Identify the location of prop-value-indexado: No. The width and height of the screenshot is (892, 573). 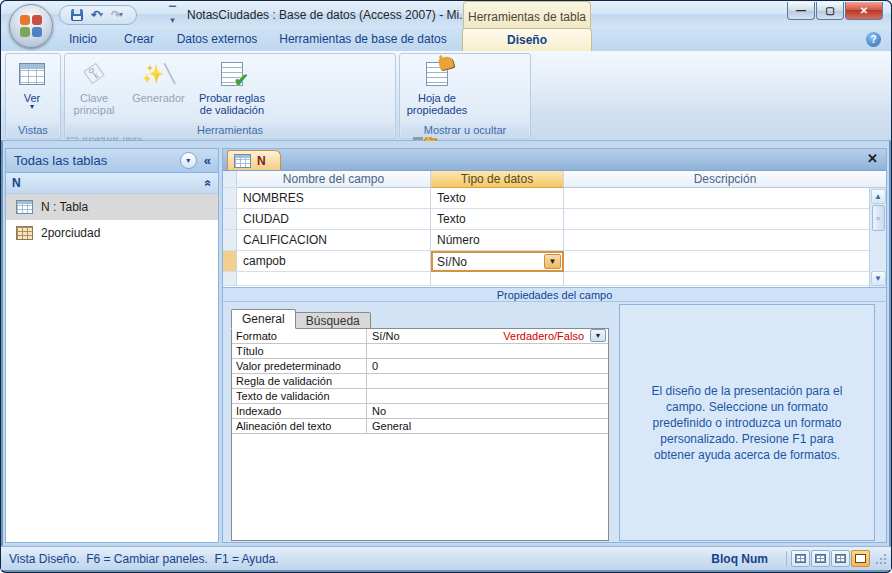
(488, 411).